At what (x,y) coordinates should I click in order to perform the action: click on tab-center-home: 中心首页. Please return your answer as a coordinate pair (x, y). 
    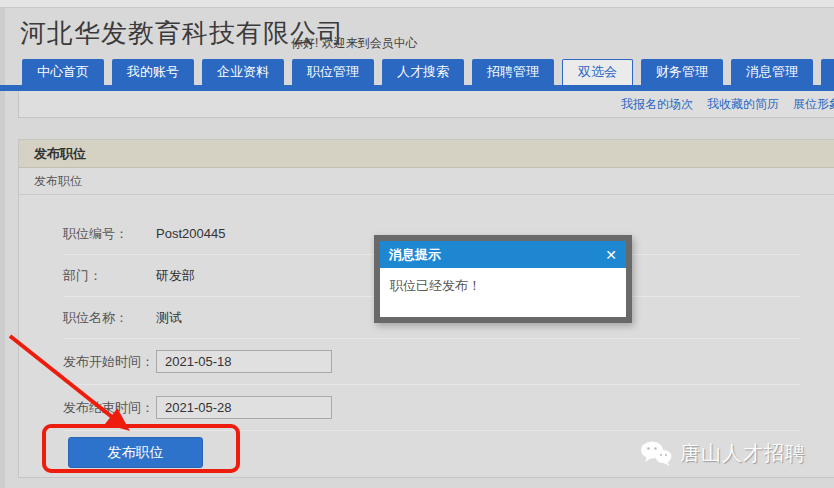
    Looking at the image, I should click on (63, 72).